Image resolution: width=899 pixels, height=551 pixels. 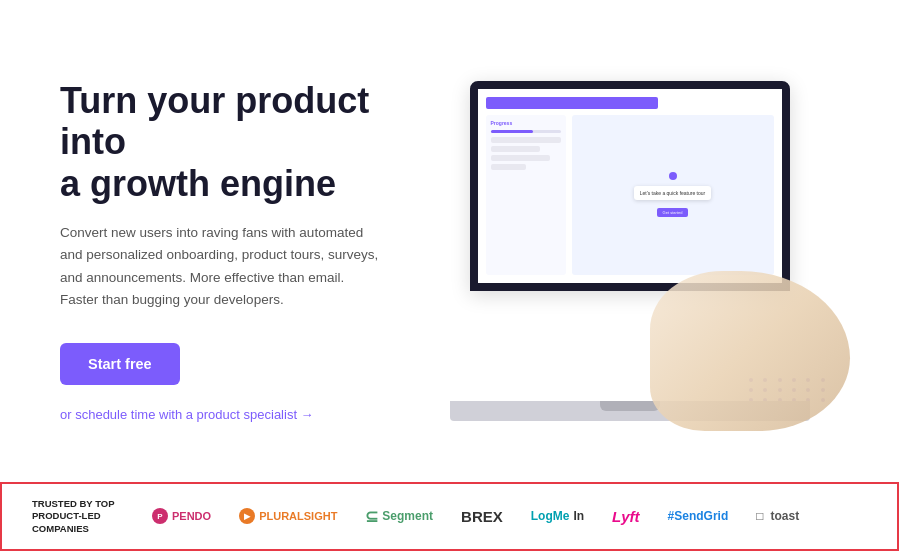 What do you see at coordinates (512, 132) in the screenshot?
I see `screen-progress-fill` at bounding box center [512, 132].